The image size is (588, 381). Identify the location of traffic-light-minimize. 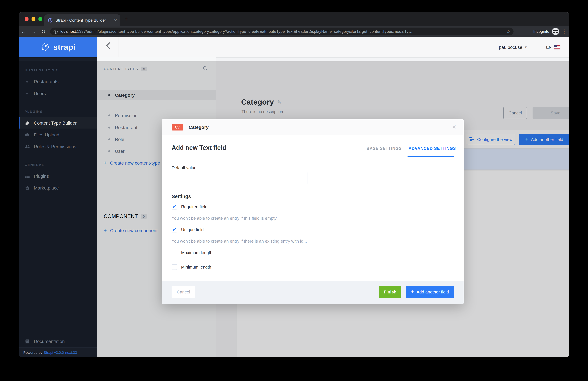
(34, 19).